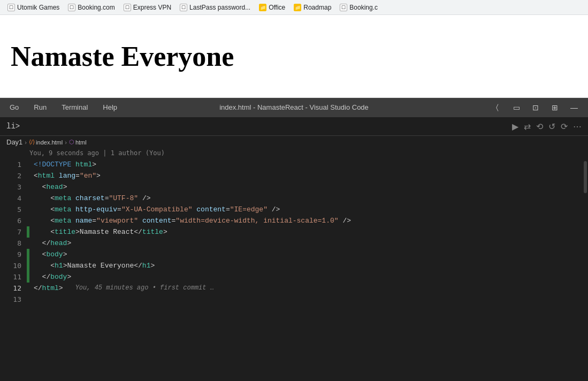 This screenshot has height=381, width=588. I want to click on folder-icon-office: 📁, so click(263, 7).